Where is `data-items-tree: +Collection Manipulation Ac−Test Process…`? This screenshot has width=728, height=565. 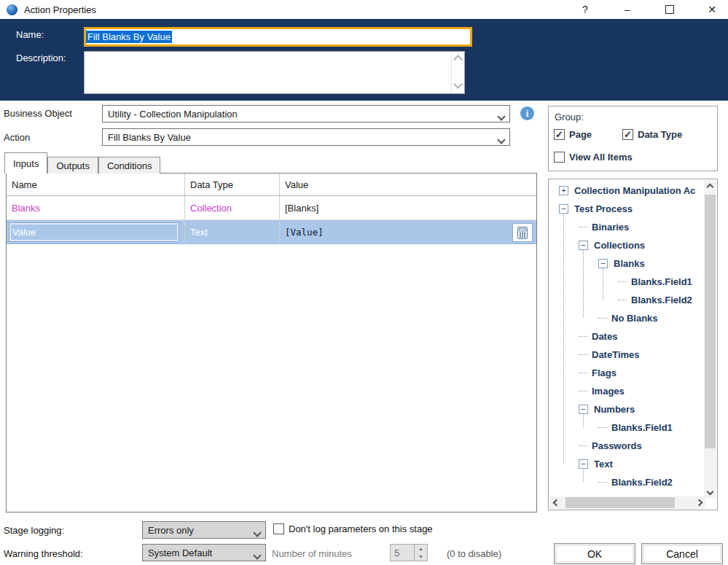
data-items-tree: +Collection Manipulation Ac−Test Process… is located at coordinates (627, 338).